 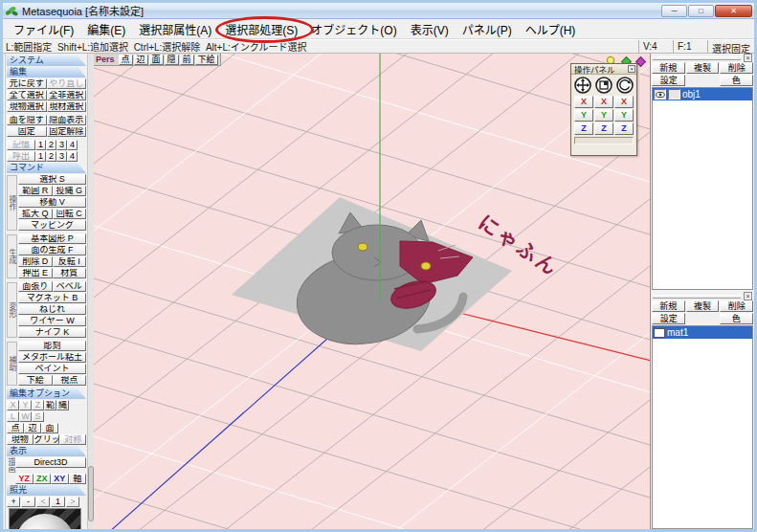 I want to click on menu-file: ファイル(F), so click(x=44, y=29).